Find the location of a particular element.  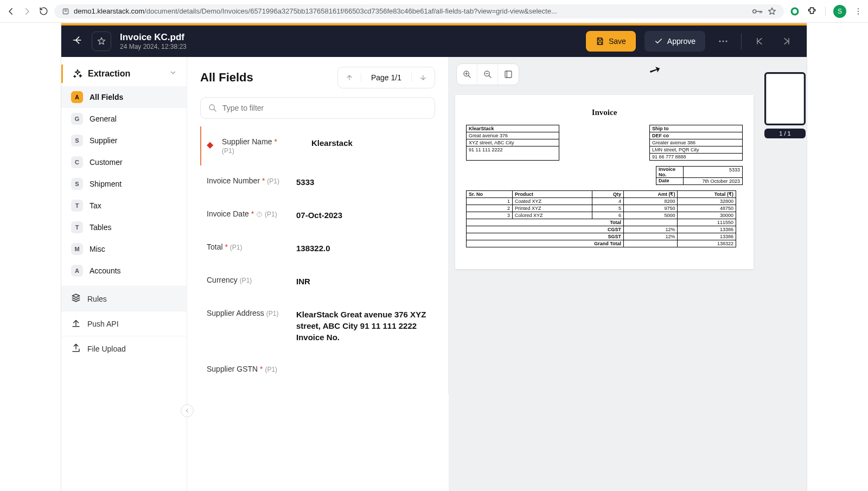

approve-button: Approve is located at coordinates (675, 41).